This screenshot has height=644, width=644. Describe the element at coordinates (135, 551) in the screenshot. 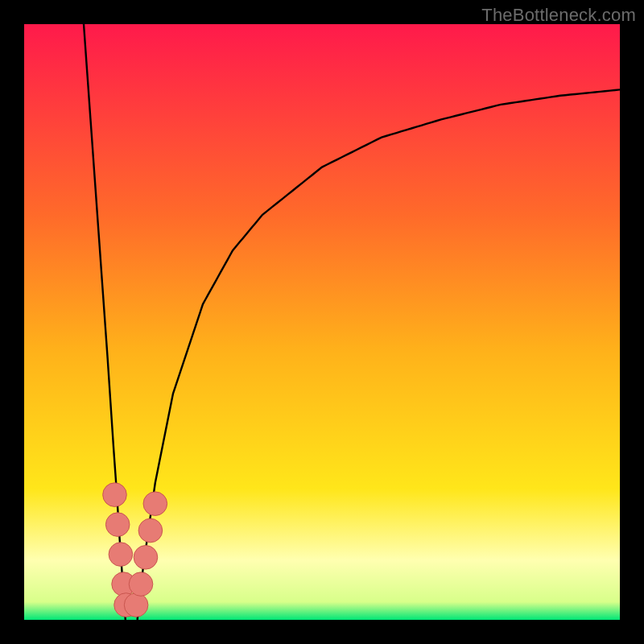

I see `valley-markers` at that location.